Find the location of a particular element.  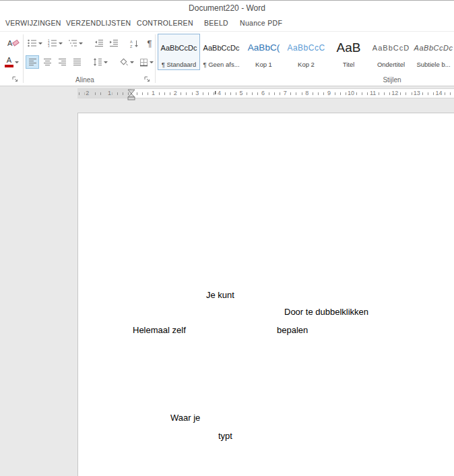

tab-verzendlijsten: VERZENDLIJSTEN is located at coordinates (98, 23).